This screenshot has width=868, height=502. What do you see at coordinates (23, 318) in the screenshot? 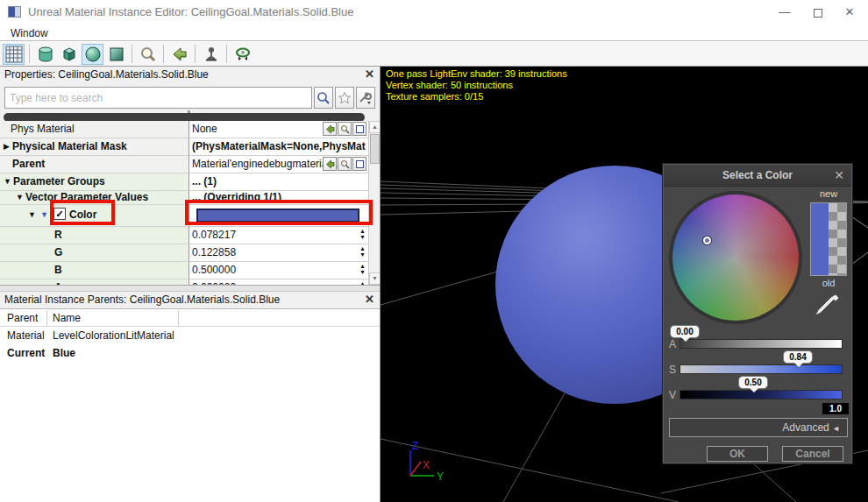
I see `column-header-parent: Parent` at bounding box center [23, 318].